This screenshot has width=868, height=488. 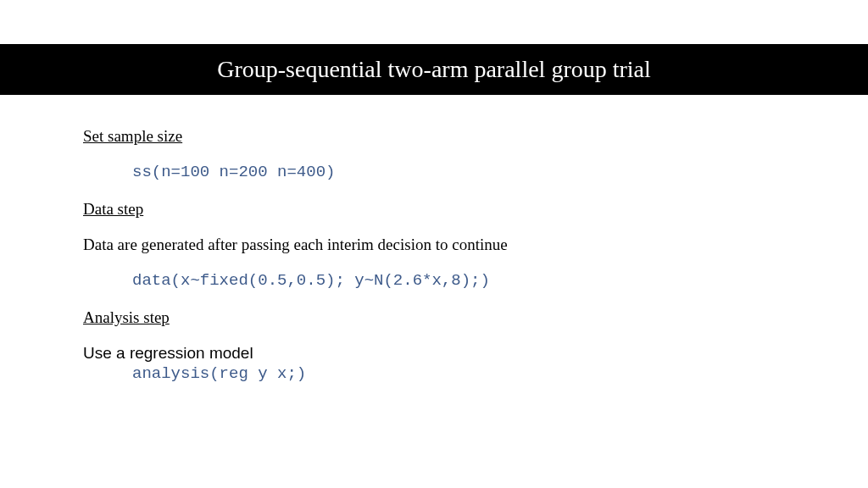 I want to click on code-data-step: data(x~fixed(0.5,0.5); y~N(2.6*x,8);), so click(x=459, y=280).